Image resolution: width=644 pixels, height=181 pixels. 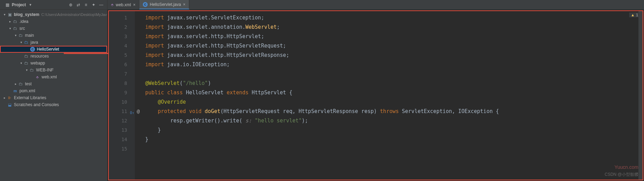 What do you see at coordinates (122, 95) in the screenshot?
I see `gutter: 1234567891011O↑@12131415` at bounding box center [122, 95].